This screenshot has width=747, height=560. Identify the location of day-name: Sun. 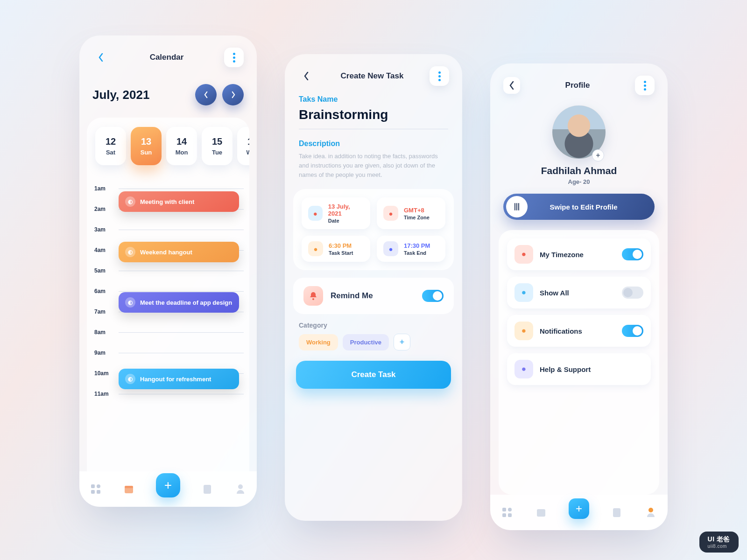
(147, 152).